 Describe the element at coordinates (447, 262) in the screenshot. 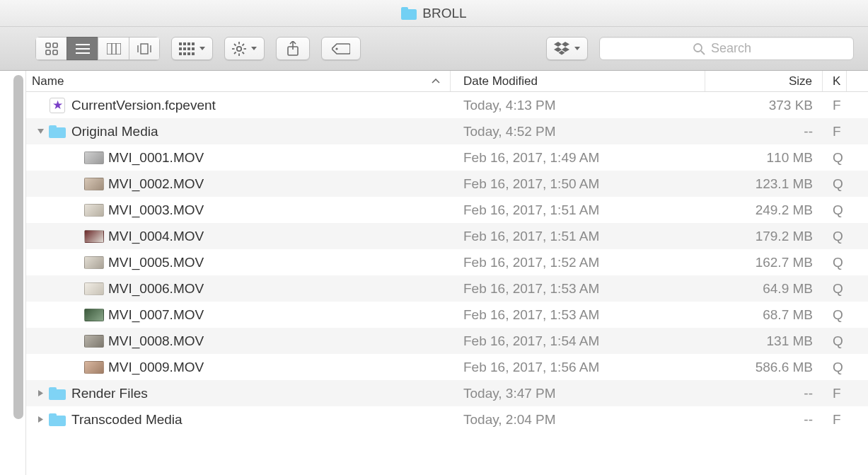

I see `file-row: MVI_0005.MOVFeb 16, 2017, 1:52 AM162.7 M…` at that location.